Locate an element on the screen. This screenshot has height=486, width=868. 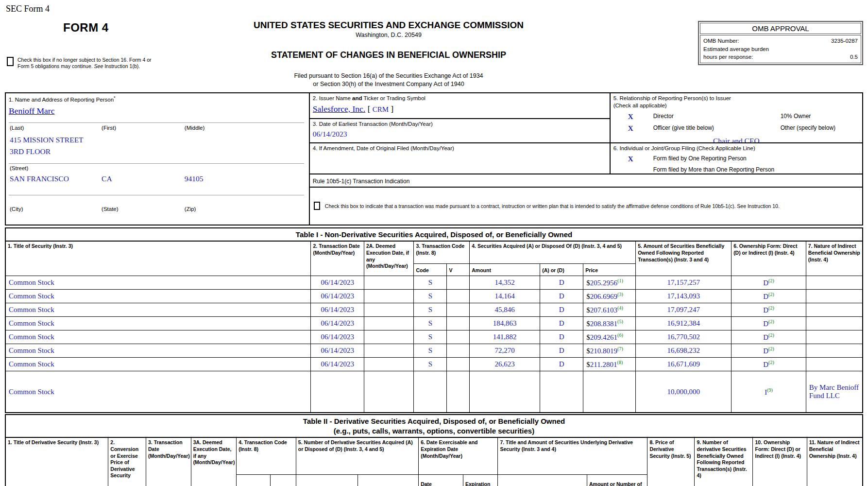
relationship-row-1: X Director 10% Owner is located at coordinates (736, 117).